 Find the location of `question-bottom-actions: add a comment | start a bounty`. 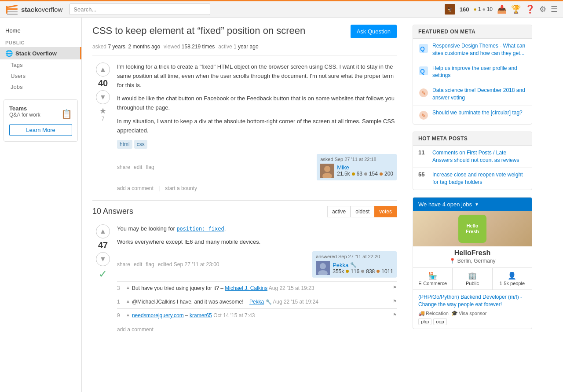

question-bottom-actions: add a comment | start a bounty is located at coordinates (257, 188).